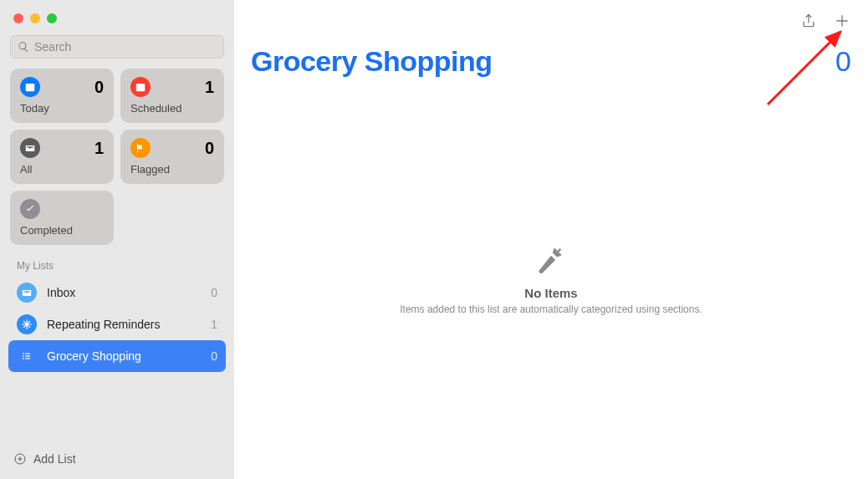 Image resolution: width=868 pixels, height=479 pixels. What do you see at coordinates (99, 87) in the screenshot?
I see `smart-today-count: 0` at bounding box center [99, 87].